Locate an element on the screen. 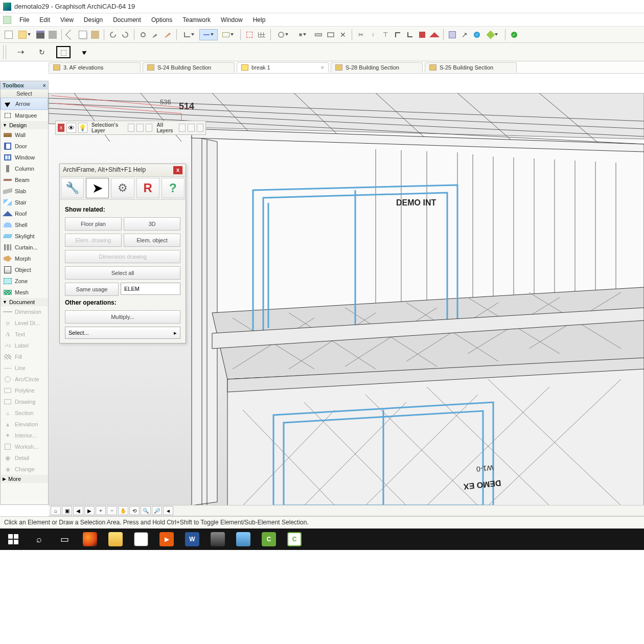 This screenshot has height=644, width=644. tool-wall: Wall is located at coordinates (25, 135).